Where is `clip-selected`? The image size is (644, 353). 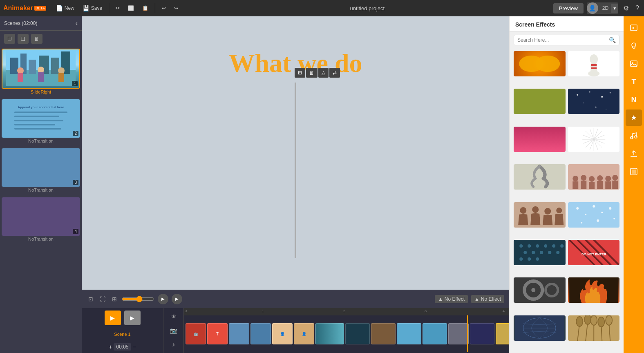
clip-selected is located at coordinates (503, 334).